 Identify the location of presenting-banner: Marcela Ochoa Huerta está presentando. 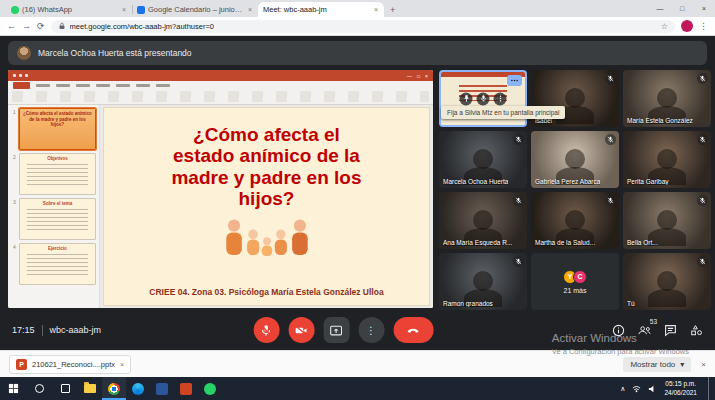
(358, 53).